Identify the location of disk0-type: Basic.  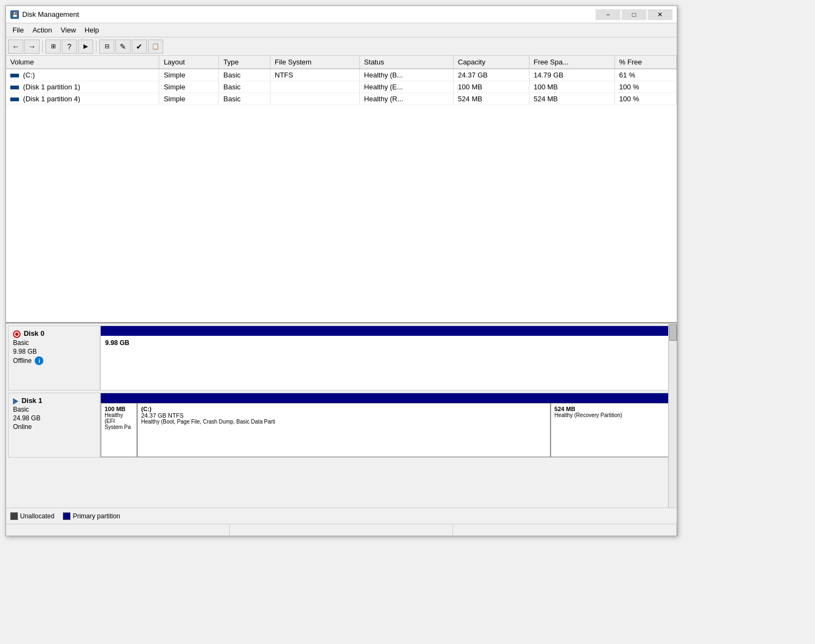
(54, 343).